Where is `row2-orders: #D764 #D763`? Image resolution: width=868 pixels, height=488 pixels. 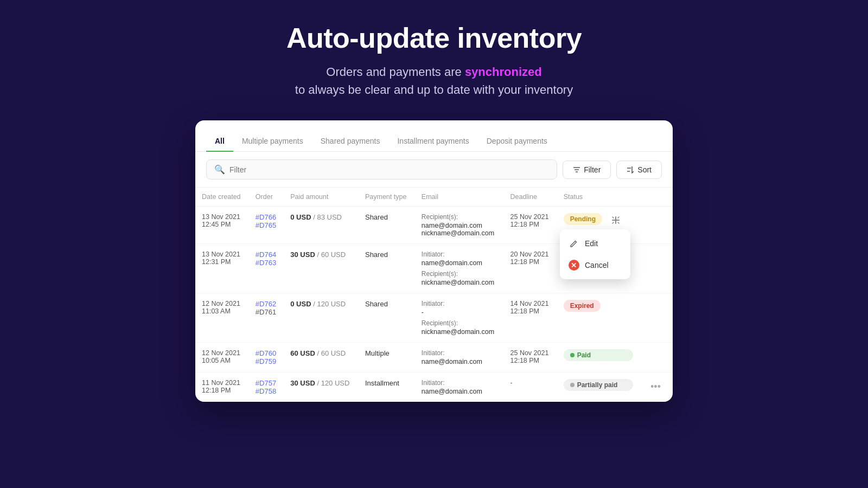
row2-orders: #D764 #D763 is located at coordinates (266, 269).